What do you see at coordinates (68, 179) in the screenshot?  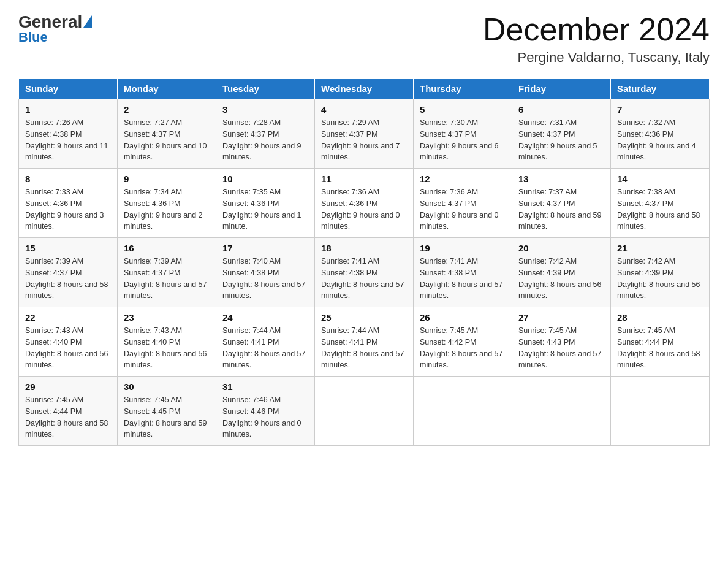 I see `day-number: 8` at bounding box center [68, 179].